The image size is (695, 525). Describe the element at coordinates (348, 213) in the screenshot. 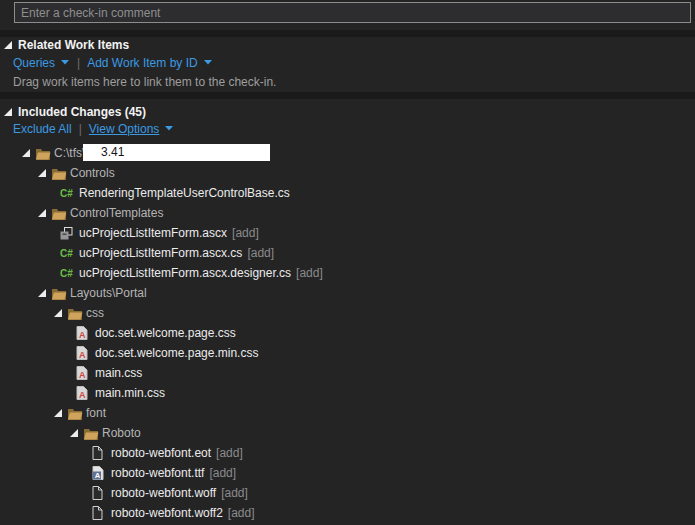

I see `tree-item: ControlTemplates` at that location.